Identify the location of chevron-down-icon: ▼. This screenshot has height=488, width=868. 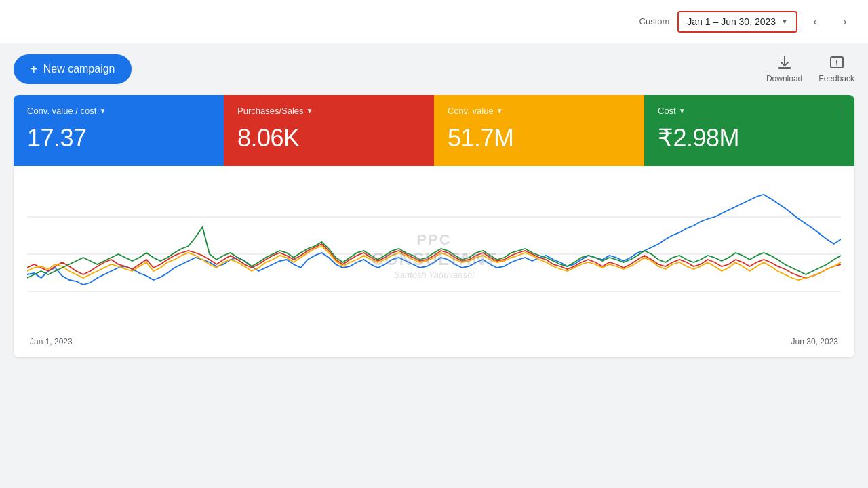
(785, 22).